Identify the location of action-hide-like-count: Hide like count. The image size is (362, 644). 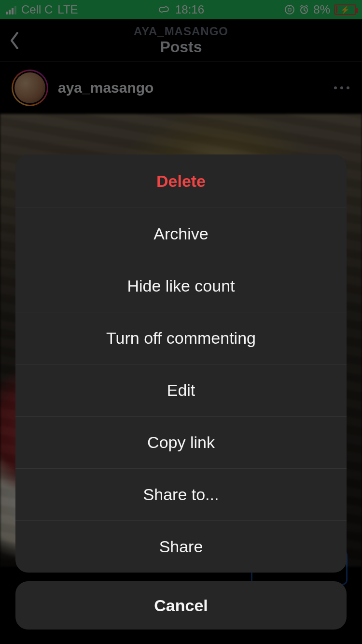
(181, 286).